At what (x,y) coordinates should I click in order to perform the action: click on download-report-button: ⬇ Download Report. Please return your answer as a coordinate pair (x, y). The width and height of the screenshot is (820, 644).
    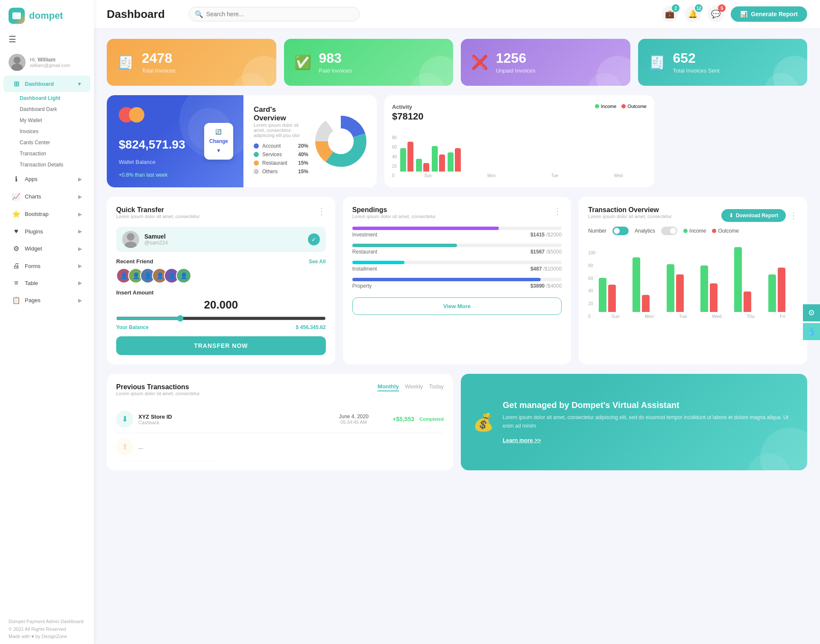
    Looking at the image, I should click on (753, 216).